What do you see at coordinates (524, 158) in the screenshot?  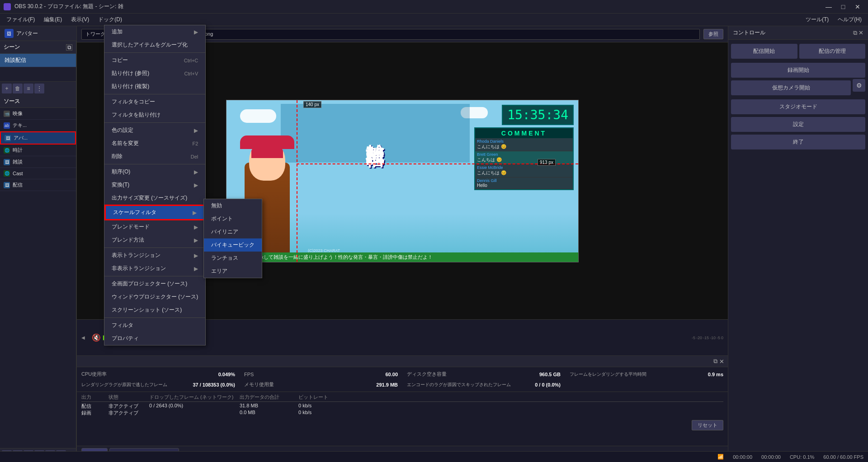 I see `comment-item-2: Brett Green こんちは 😊` at bounding box center [524, 158].